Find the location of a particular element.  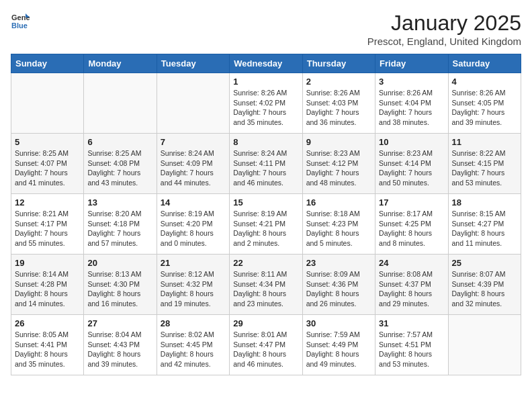

calendar-cell: 9Sunrise: 8:23 AM Sunset: 4:12 PM Daylig… is located at coordinates (339, 164).